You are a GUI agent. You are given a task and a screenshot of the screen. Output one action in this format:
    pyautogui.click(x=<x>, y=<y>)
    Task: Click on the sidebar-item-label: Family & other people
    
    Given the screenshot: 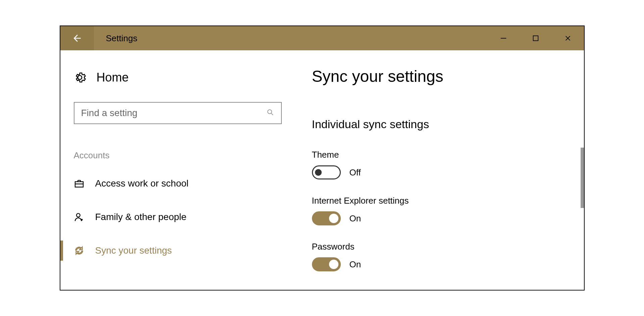 What is the action you would take?
    pyautogui.click(x=141, y=217)
    